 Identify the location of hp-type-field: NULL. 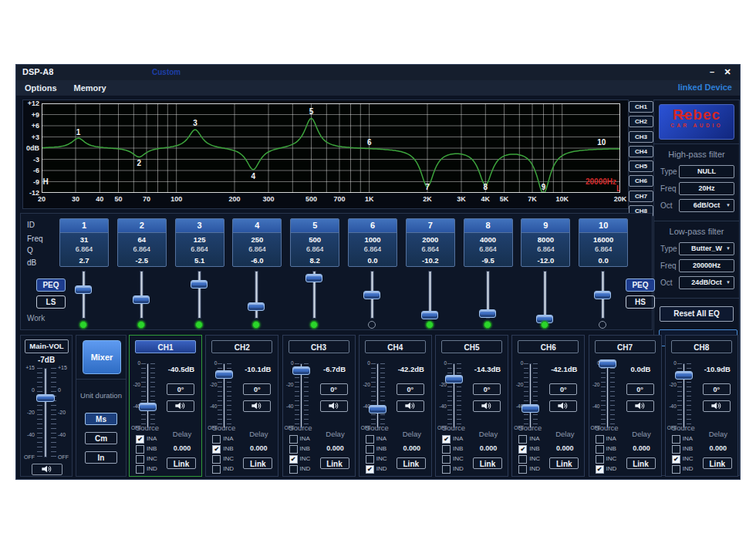
(707, 171).